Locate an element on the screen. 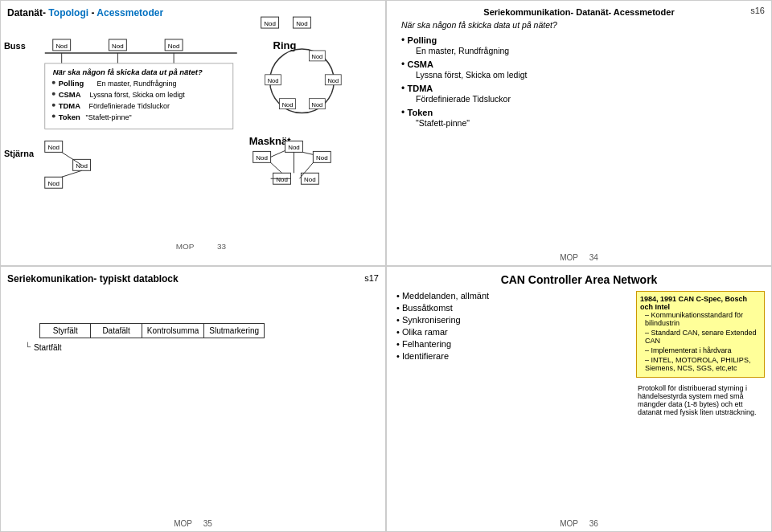 The width and height of the screenshot is (772, 532). can-bottom-text: Protokoll för distribuerad styrning i hä… is located at coordinates (700, 400).